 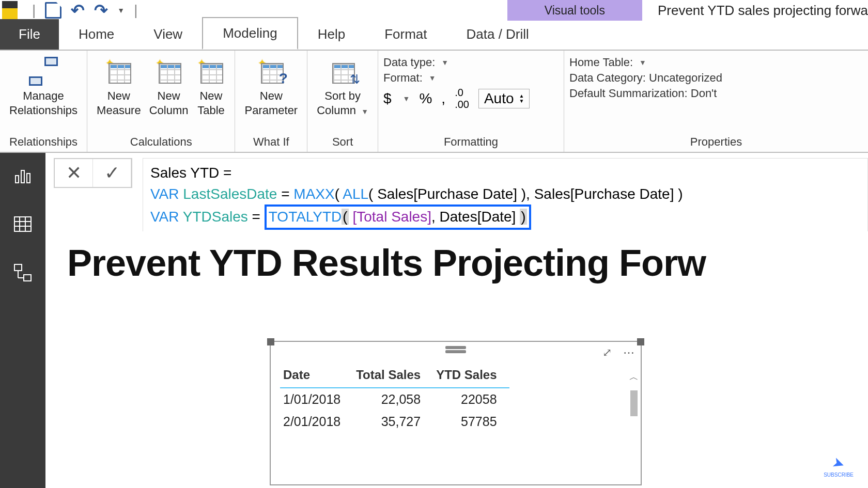 I want to click on new-table-button: ✦ New Table, so click(x=211, y=87).